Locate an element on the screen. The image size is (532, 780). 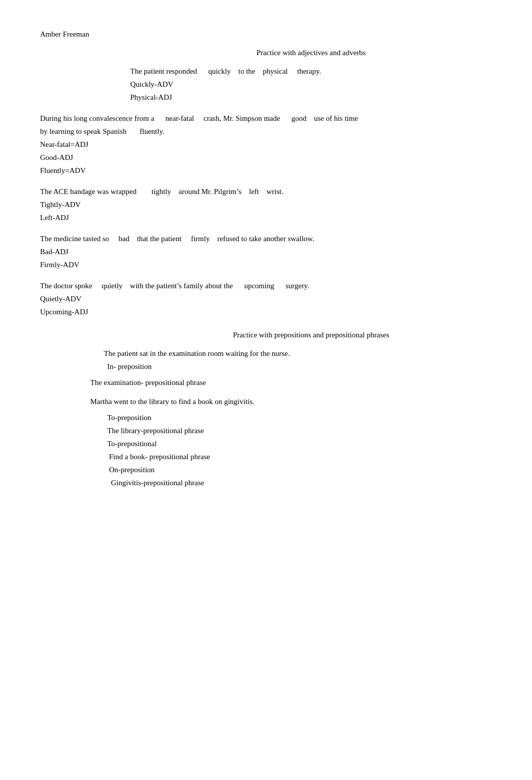
label-s1-1: Quickly-ADV is located at coordinates (311, 84).